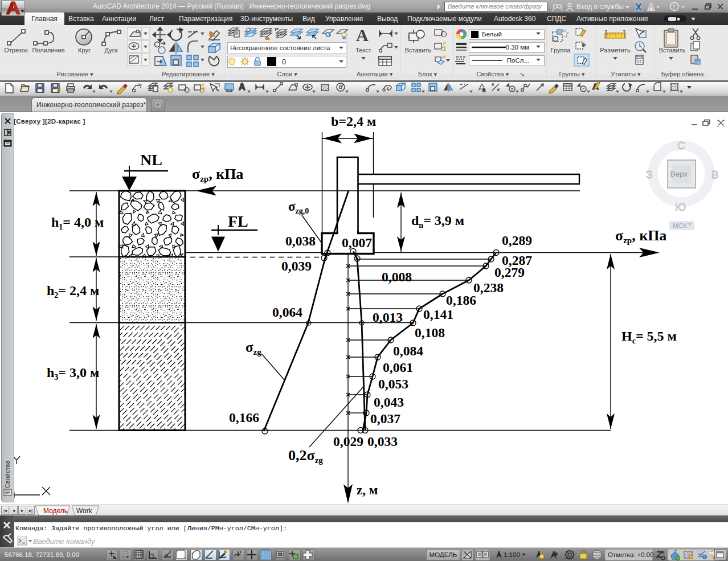  What do you see at coordinates (509, 272) in the screenshot?
I see `svg-text: 0,279` at bounding box center [509, 272].